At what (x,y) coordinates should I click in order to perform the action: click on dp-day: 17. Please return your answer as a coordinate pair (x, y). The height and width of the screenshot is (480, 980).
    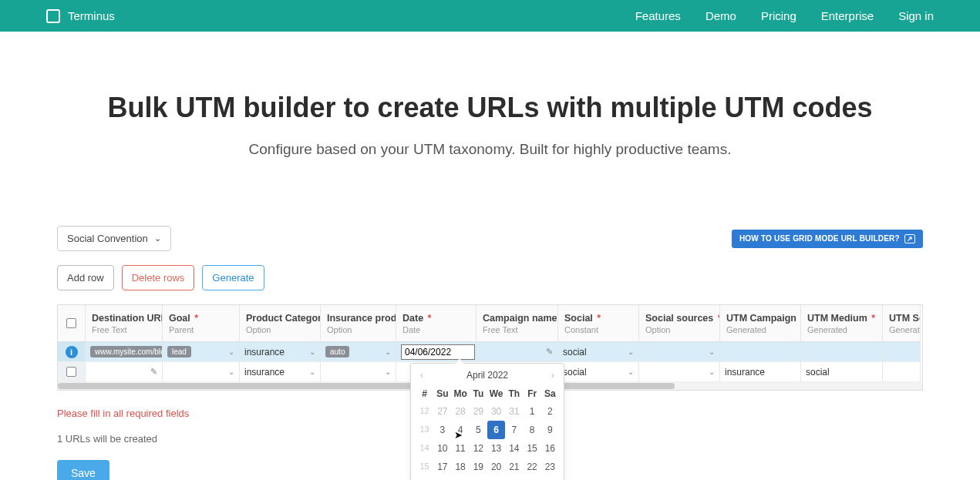
    Looking at the image, I should click on (443, 467).